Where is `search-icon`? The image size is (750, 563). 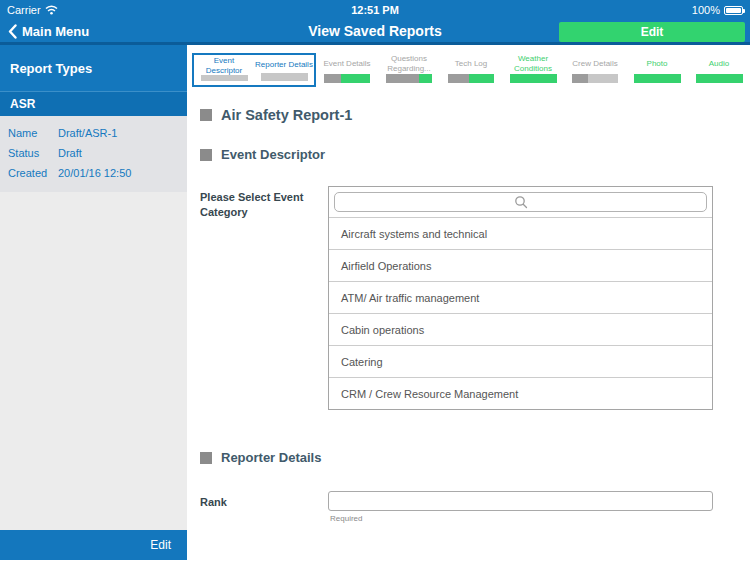 search-icon is located at coordinates (521, 202).